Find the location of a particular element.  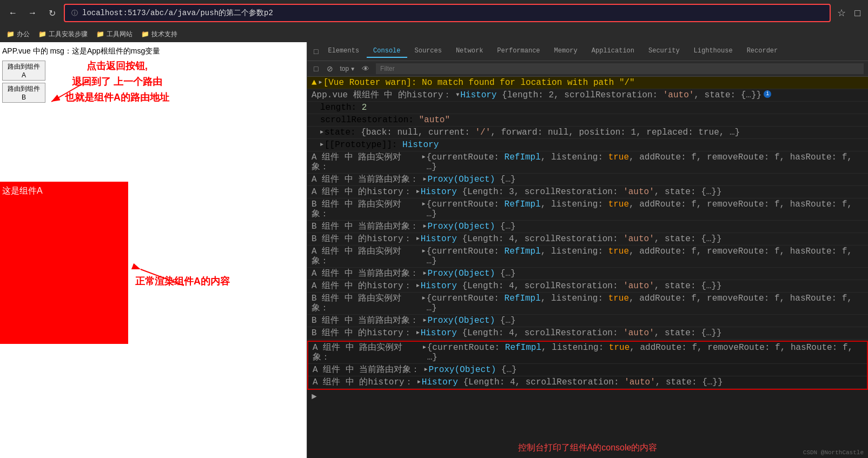

address-bar: ⓘ localhost:5173/abc/a/java/push的第二个参数p2 is located at coordinates (447, 13).